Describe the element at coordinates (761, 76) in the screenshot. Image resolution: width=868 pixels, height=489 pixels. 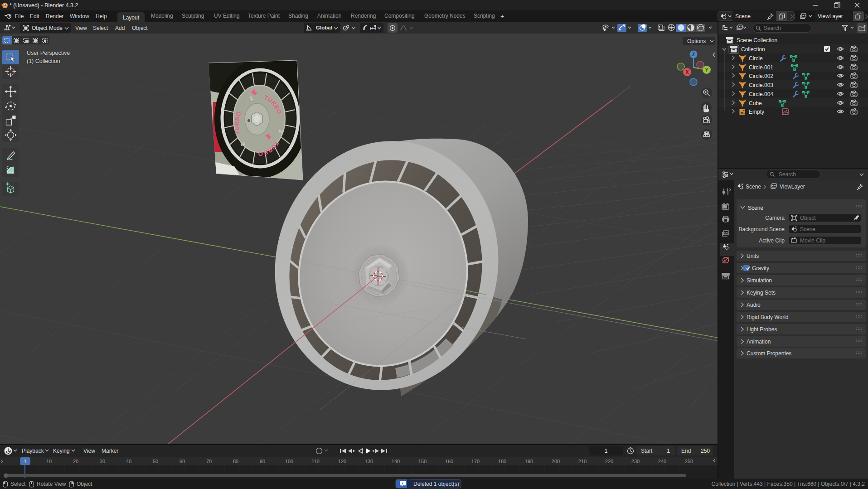
I see `svg-text: Circle.002` at that location.